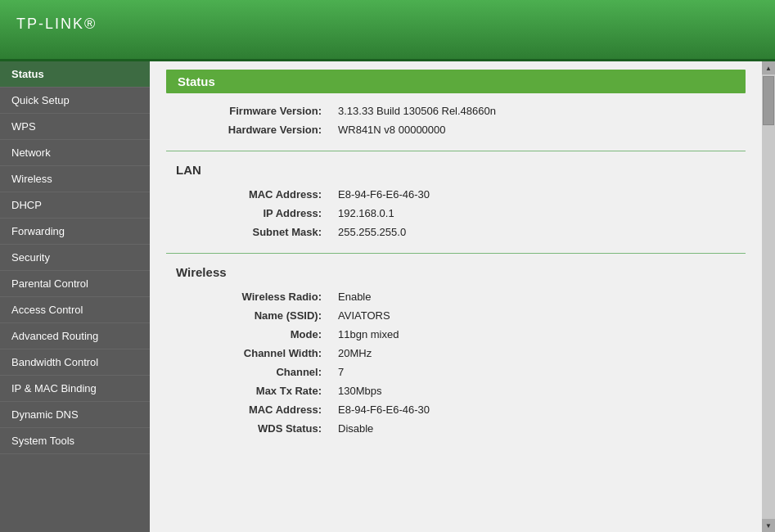 The image size is (775, 532). Describe the element at coordinates (248, 232) in the screenshot. I see `lan-subnet-label: Subnet Mask:` at that location.